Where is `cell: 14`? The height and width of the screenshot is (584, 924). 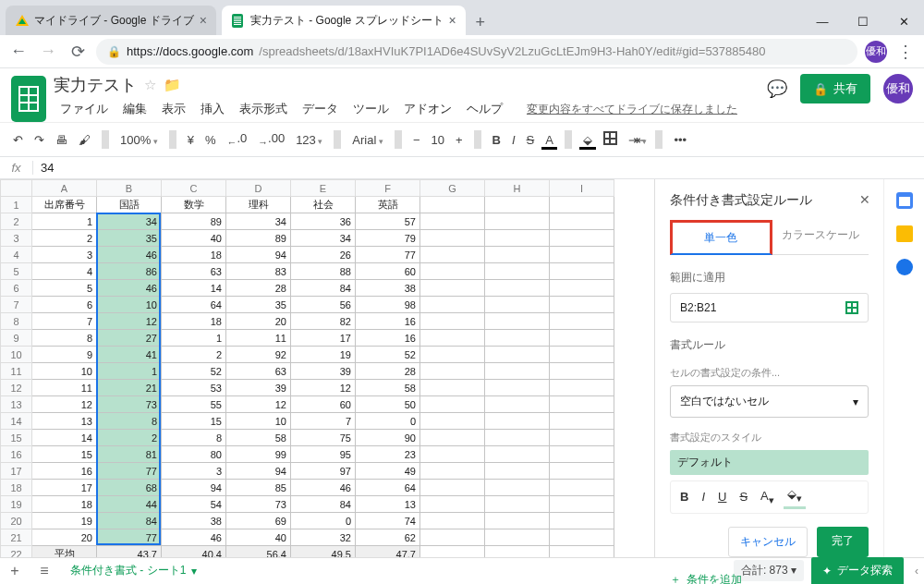
cell: 14 is located at coordinates (194, 288).